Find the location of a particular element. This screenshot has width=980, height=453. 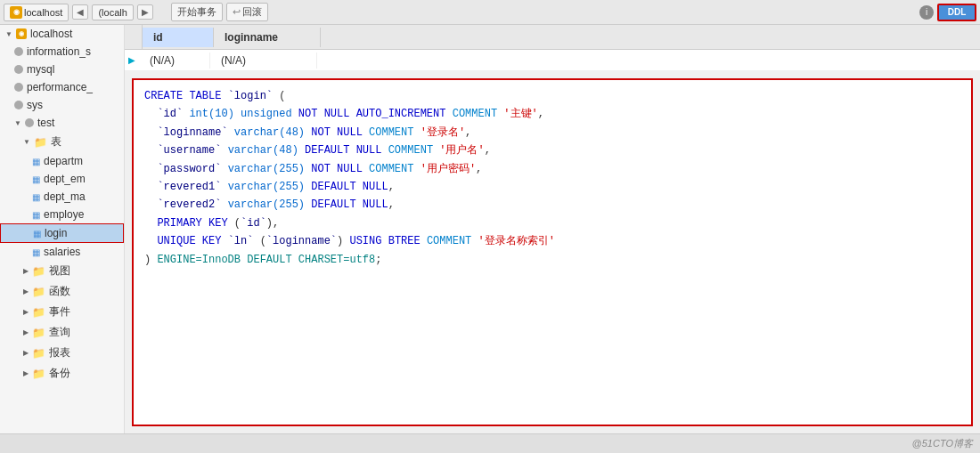

sql-line-1: CREATE TABLE `login` ( is located at coordinates (552, 96).